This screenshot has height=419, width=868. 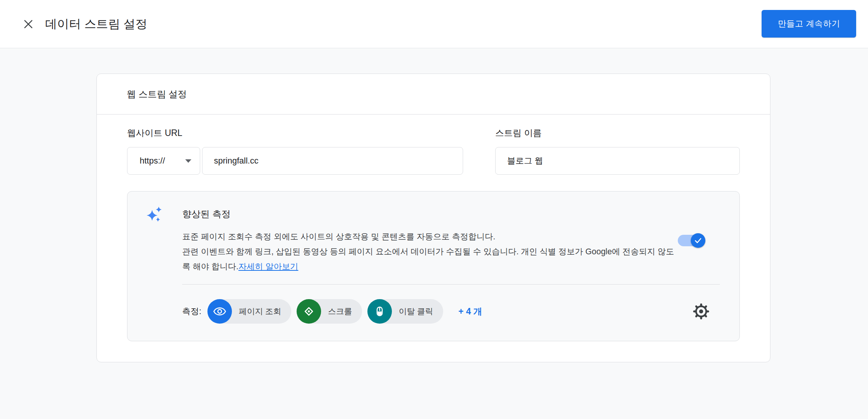 What do you see at coordinates (96, 24) in the screenshot?
I see `page-title: 데이터 스트림 설정` at bounding box center [96, 24].